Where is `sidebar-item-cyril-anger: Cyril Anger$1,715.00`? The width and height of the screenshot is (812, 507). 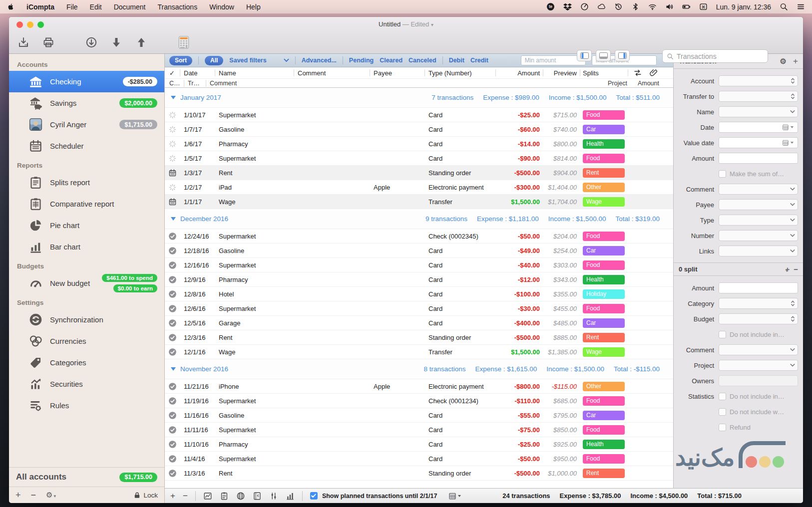 sidebar-item-cyril-anger: Cyril Anger$1,715.00 is located at coordinates (87, 125).